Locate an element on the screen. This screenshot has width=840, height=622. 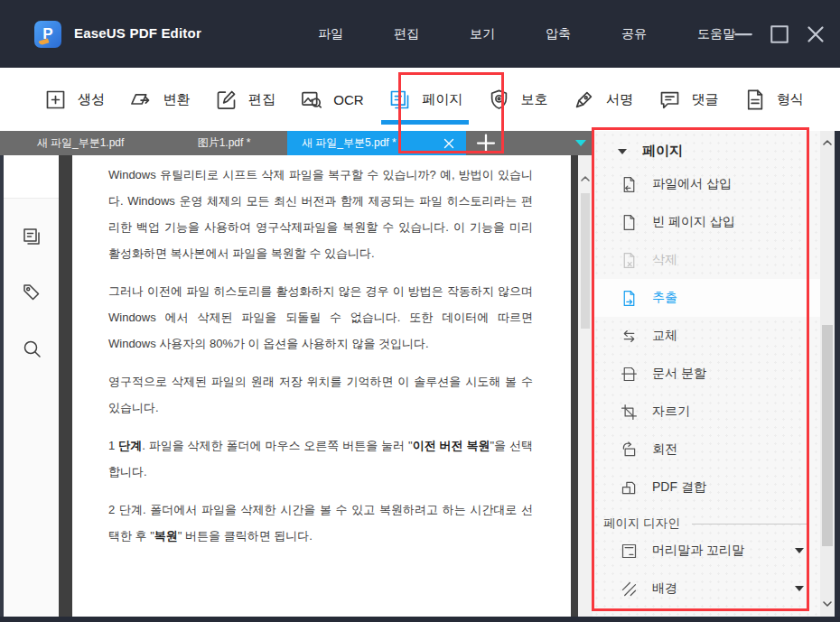
plus-icon is located at coordinates (486, 143).